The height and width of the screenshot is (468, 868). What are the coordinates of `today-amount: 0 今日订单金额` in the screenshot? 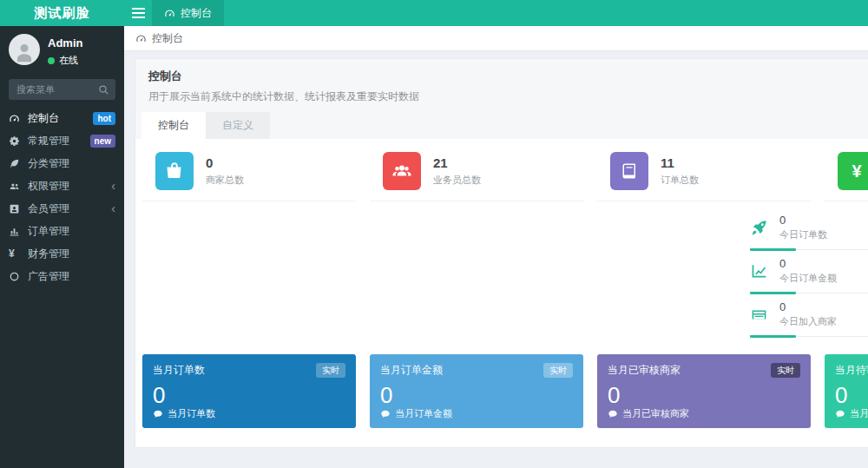 It's located at (809, 275).